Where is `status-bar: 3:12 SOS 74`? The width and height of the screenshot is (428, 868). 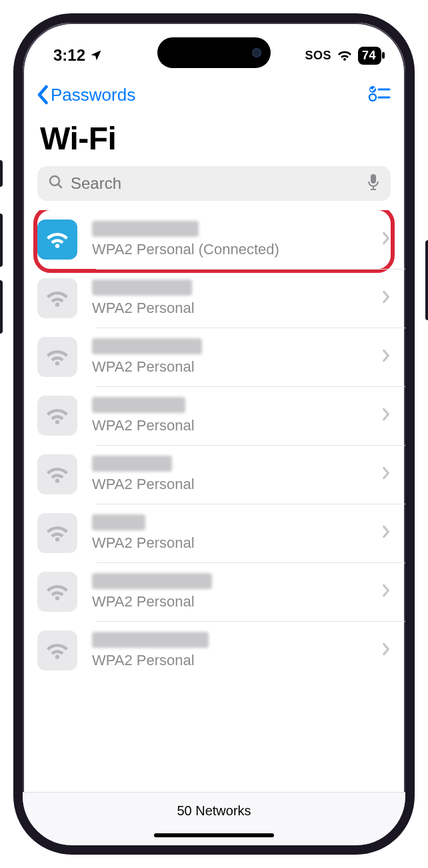
status-bar: 3:12 SOS 74 is located at coordinates (214, 49).